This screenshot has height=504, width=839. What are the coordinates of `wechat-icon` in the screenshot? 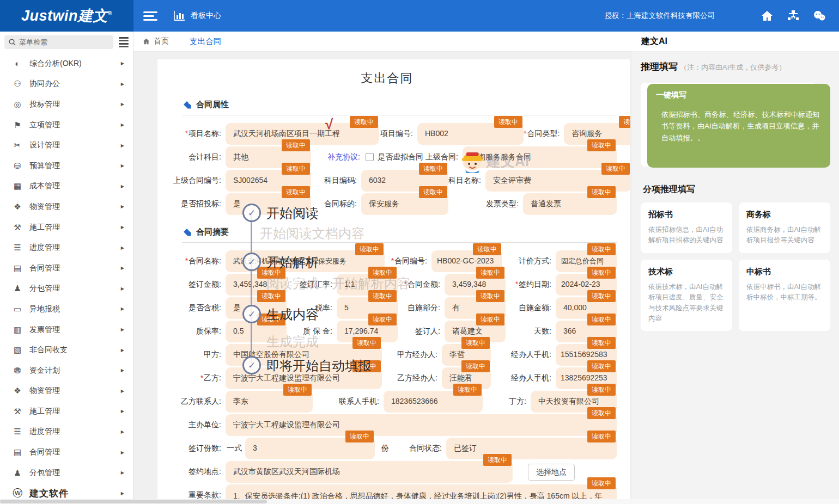 It's located at (819, 16).